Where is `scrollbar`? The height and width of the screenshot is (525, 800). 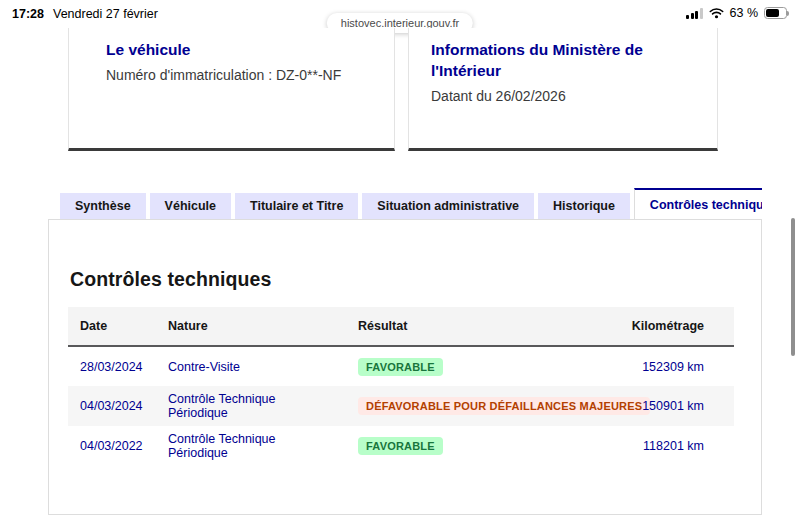 scrollbar is located at coordinates (793, 287).